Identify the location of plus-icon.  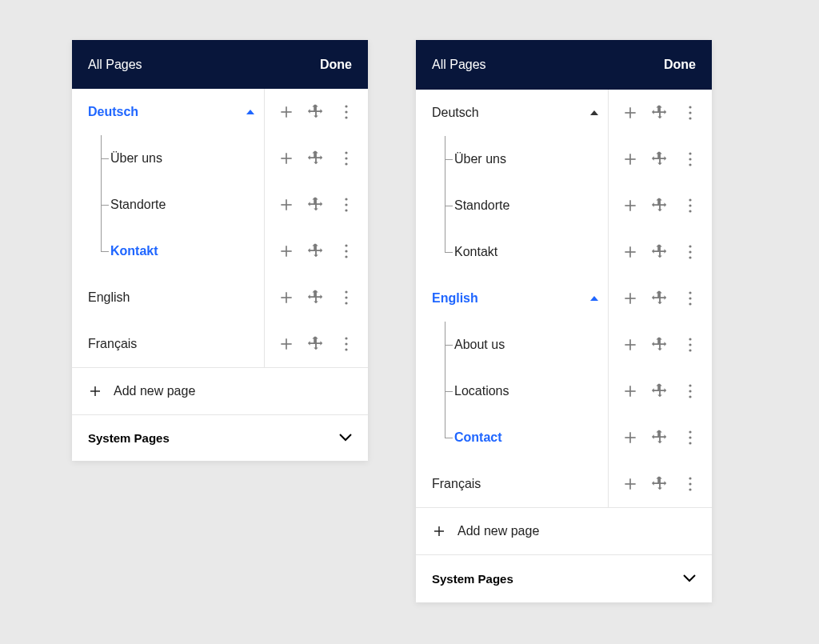
(439, 531).